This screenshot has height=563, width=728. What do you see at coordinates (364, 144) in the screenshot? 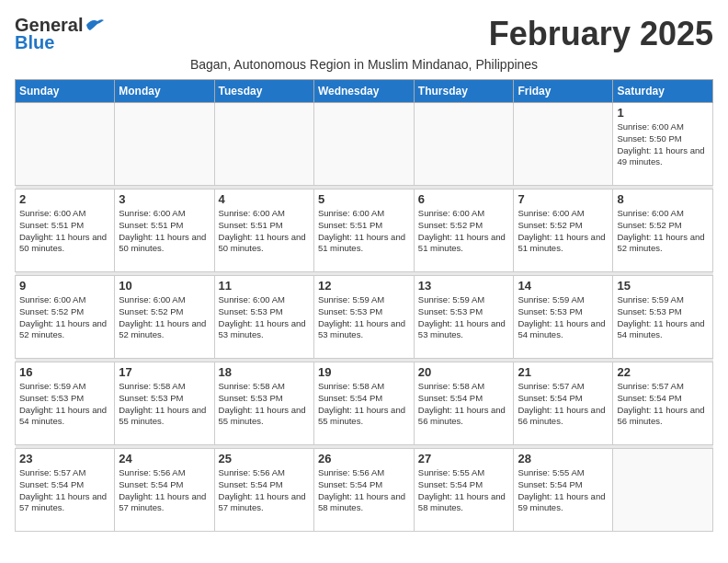
I see `calendar-week-row: 1Sunrise: 6:00 AM Sunset: 5:50 PM Daylig…` at bounding box center [364, 144].